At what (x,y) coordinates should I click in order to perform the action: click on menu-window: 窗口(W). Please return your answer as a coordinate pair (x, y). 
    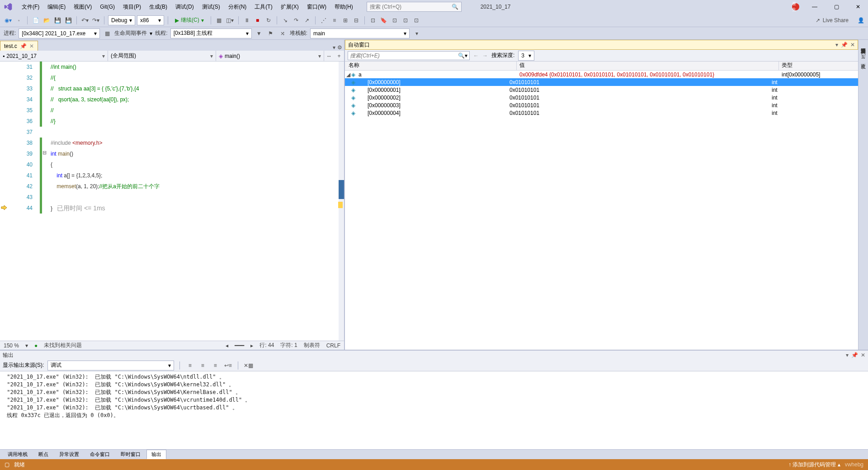
    Looking at the image, I should click on (316, 7).